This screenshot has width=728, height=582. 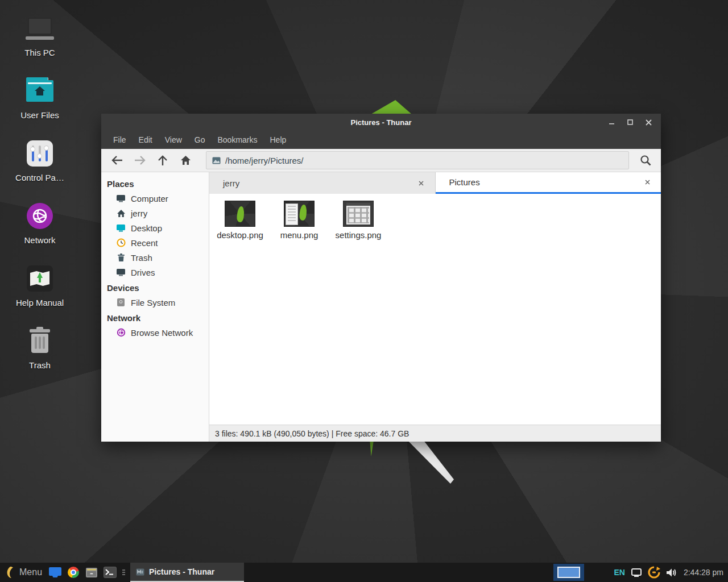 What do you see at coordinates (121, 258) in the screenshot?
I see `trash-small-icon` at bounding box center [121, 258].